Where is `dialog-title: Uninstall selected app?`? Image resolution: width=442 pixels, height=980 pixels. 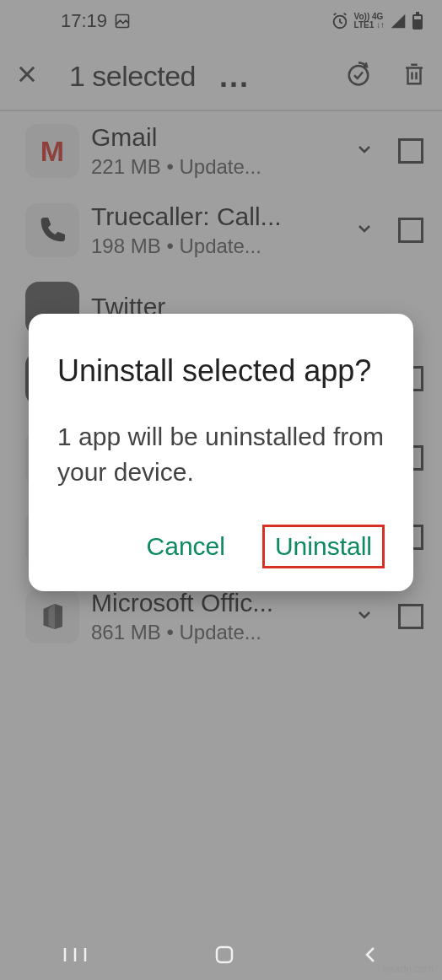 dialog-title: Uninstall selected app? is located at coordinates (221, 371).